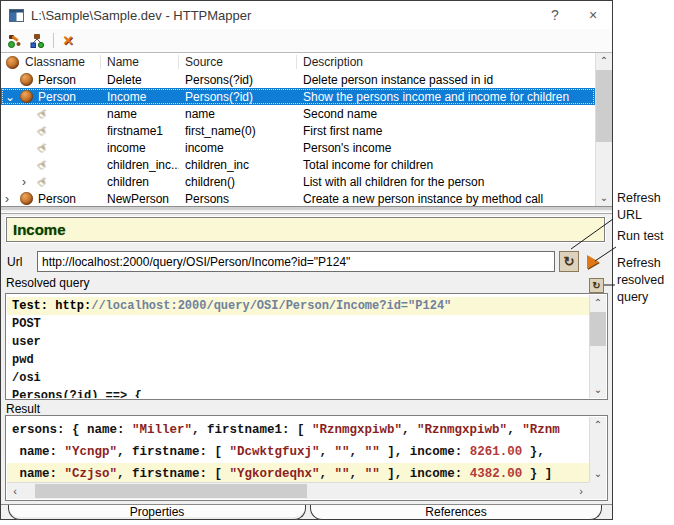 Image resolution: width=674 pixels, height=525 pixels. I want to click on cell-classname: Person, so click(57, 80).